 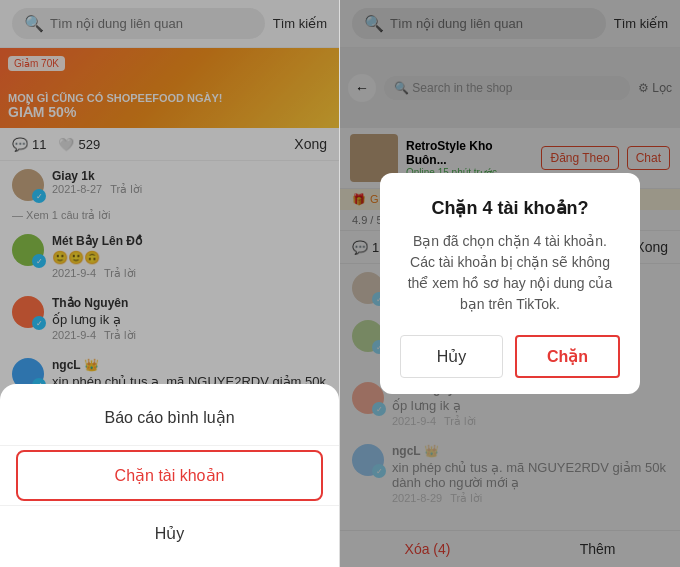 What do you see at coordinates (510, 208) in the screenshot?
I see `modal-title: Chặn 4 tài khoản?` at bounding box center [510, 208].